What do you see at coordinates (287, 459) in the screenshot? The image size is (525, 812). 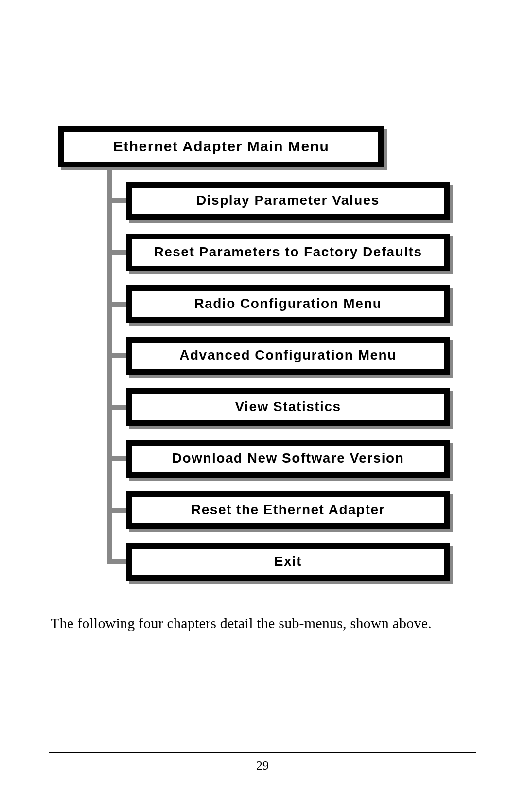 I see `menu-item-row: Download New Software Version` at bounding box center [287, 459].